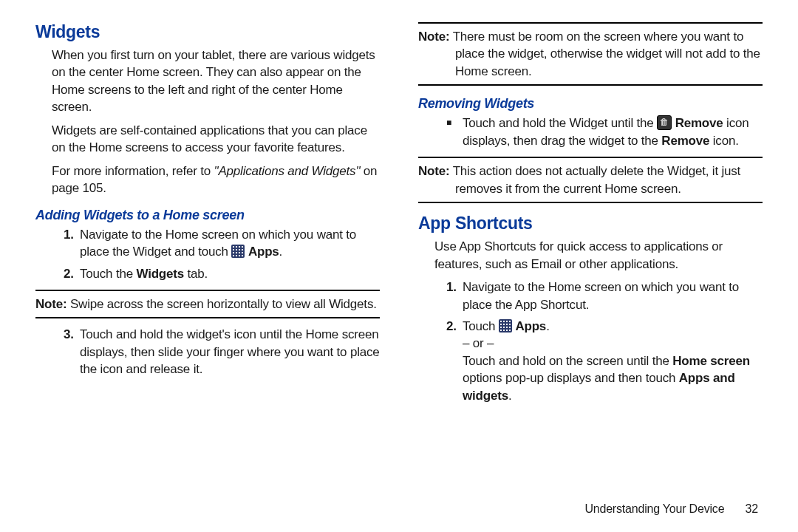 The height and width of the screenshot is (532, 798). Describe the element at coordinates (160, 273) in the screenshot. I see `widgets-tab-label: Widgets` at that location.